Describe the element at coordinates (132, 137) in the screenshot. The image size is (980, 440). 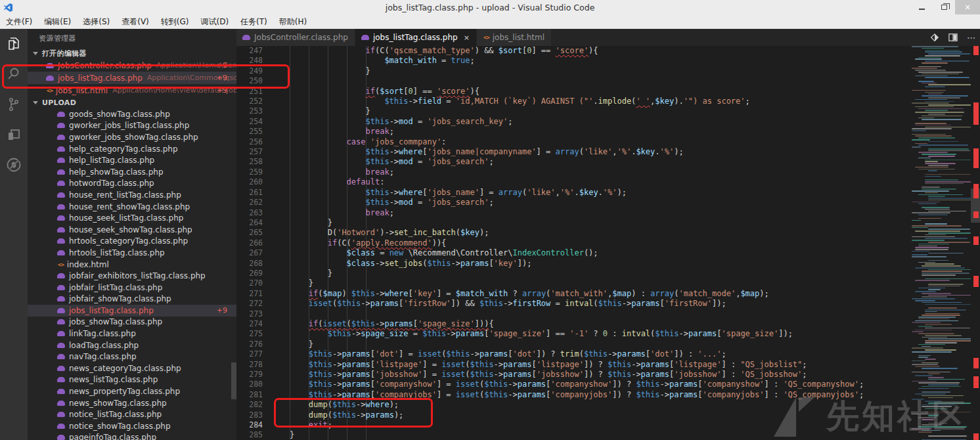
I see `file-item: gworker_jobs_showTag.class.php` at that location.